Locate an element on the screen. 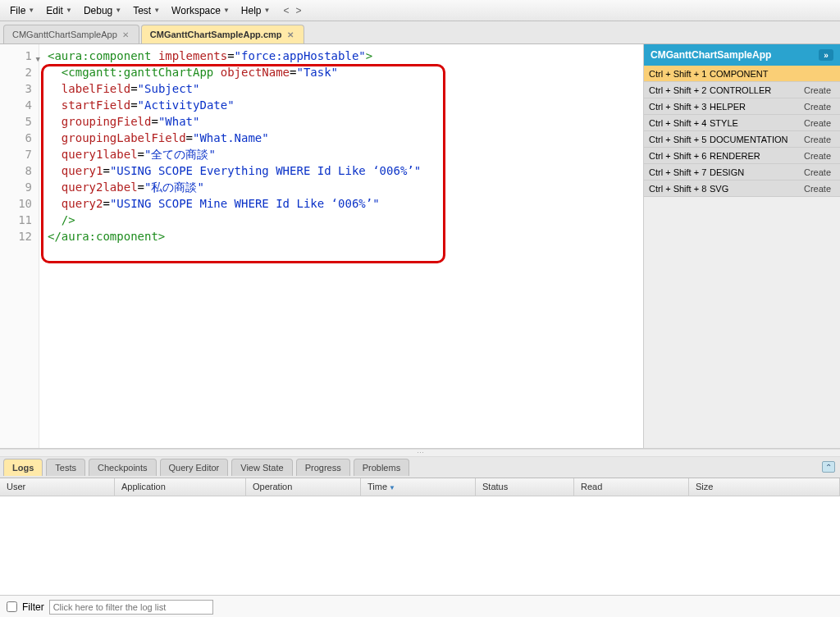 This screenshot has width=840, height=617. filter-checkbox is located at coordinates (11, 607).